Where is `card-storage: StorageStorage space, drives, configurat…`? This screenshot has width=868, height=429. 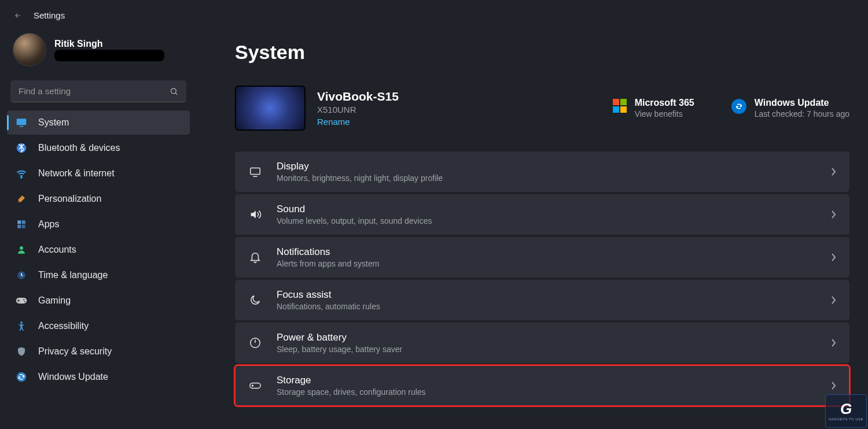 card-storage: StorageStorage space, drives, configurat… is located at coordinates (542, 386).